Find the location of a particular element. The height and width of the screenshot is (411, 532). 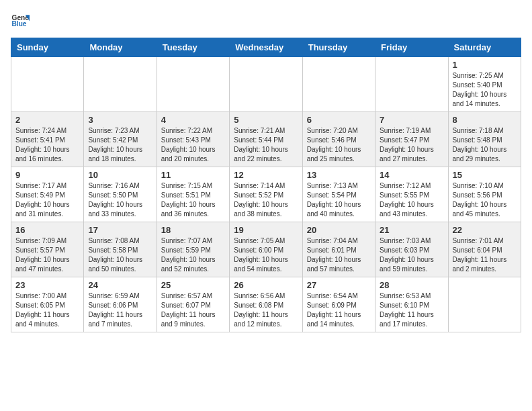

calendar-cell: 8Sunrise: 7:18 AM Sunset: 5:48 PM Daylig… is located at coordinates (484, 140).